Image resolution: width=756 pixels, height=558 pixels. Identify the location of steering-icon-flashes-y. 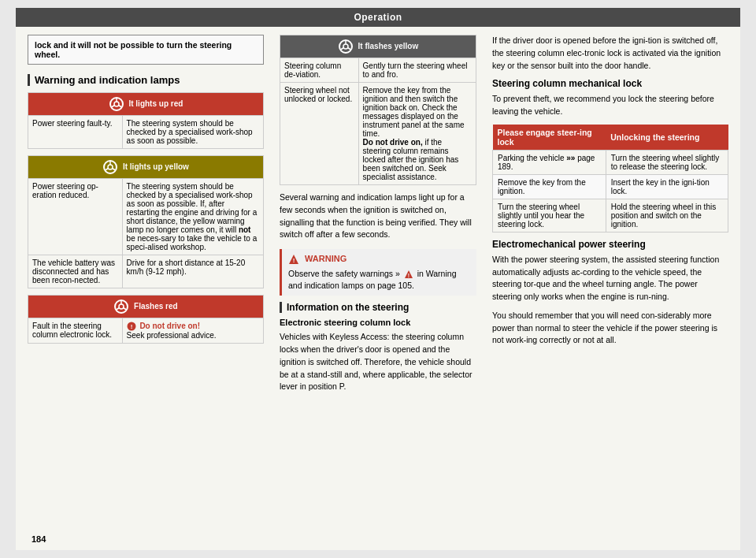
(346, 46).